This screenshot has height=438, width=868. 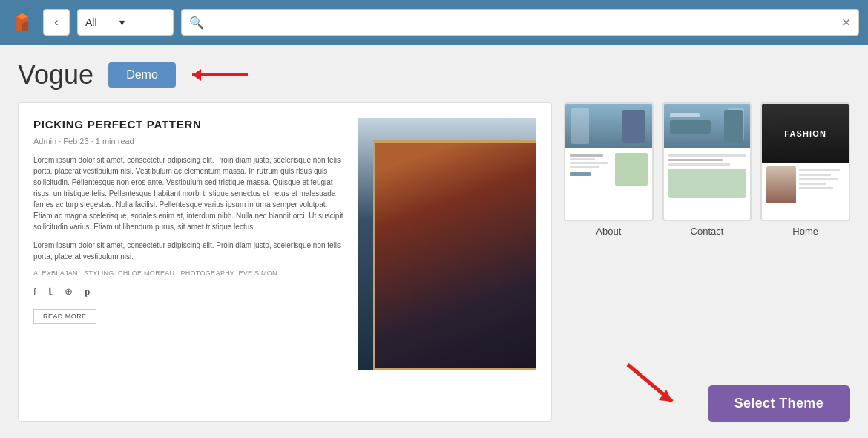 What do you see at coordinates (68, 292) in the screenshot?
I see `instagram-icon: ⊕` at bounding box center [68, 292].